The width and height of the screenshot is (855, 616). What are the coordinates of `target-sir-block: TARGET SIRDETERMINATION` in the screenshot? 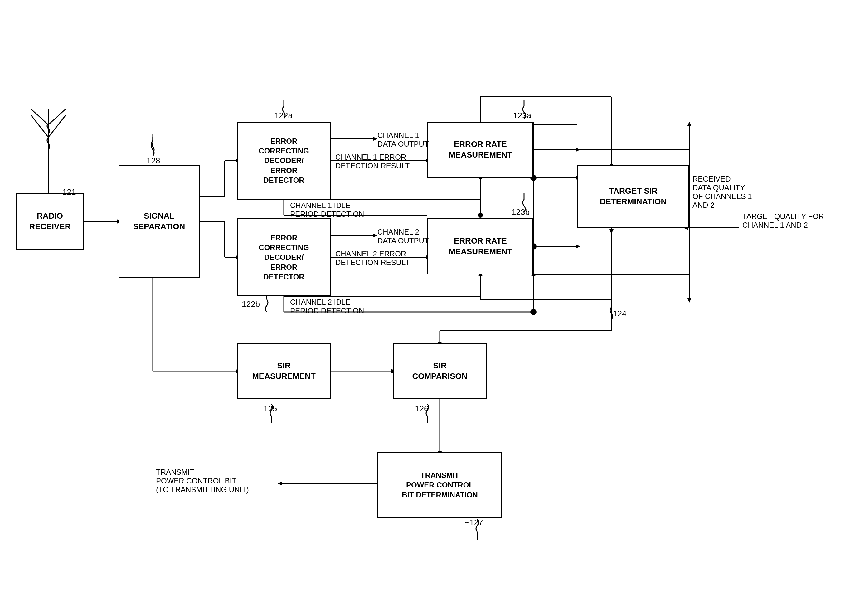 It's located at (633, 196).